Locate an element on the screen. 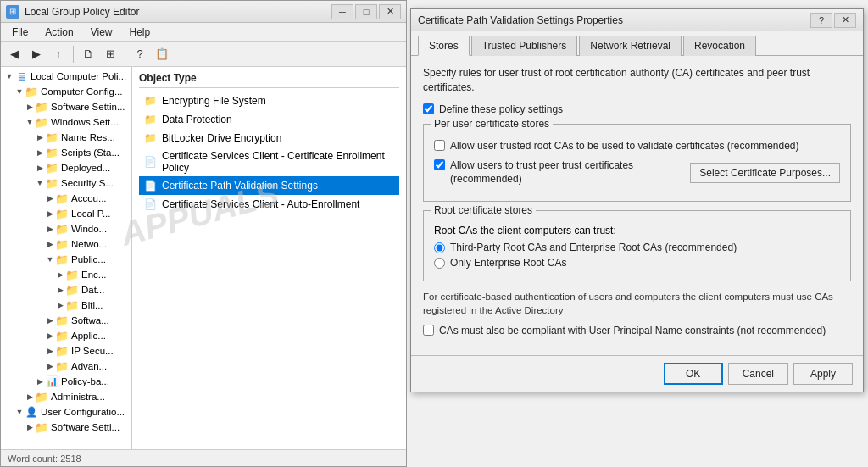 The image size is (868, 467). enterprise-only-radio-label: Only Enterprise Root CAs is located at coordinates (509, 263).